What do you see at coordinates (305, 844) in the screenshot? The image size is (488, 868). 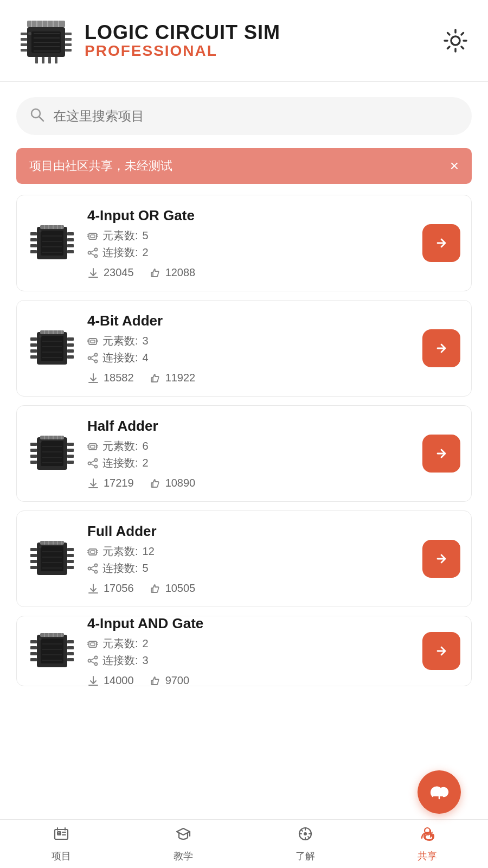 I see `nav-item-explore: 了解` at bounding box center [305, 844].